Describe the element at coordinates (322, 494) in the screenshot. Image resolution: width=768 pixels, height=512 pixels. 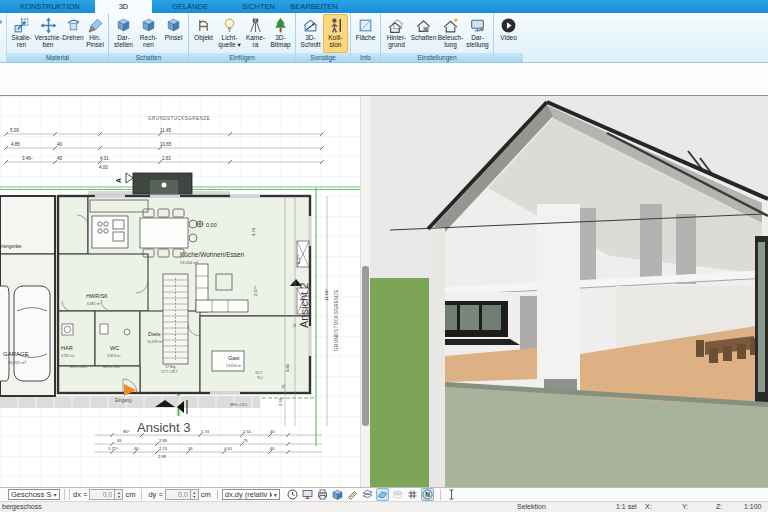
I see `printer-icon` at that location.